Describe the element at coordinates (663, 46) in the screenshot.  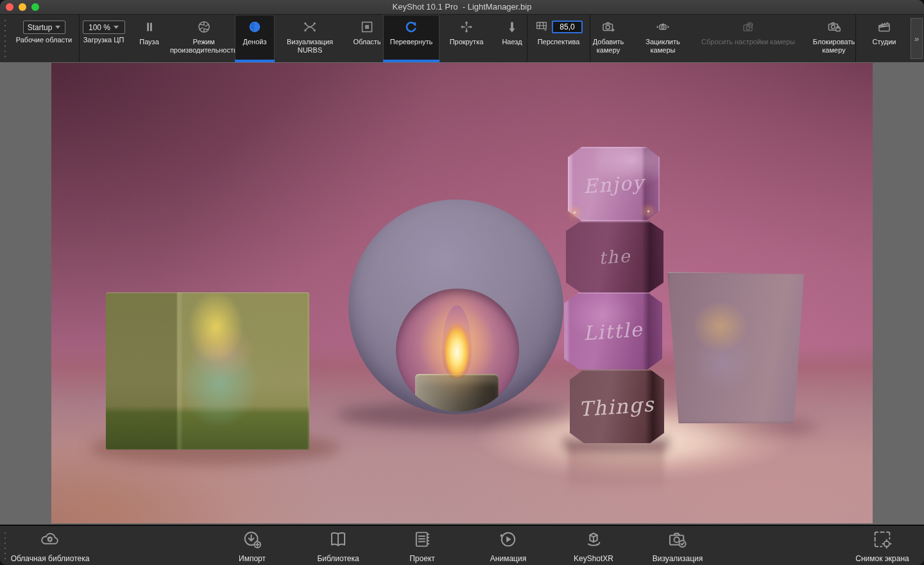
I see `cycle-cameras-label: Зациклить камеры` at that location.